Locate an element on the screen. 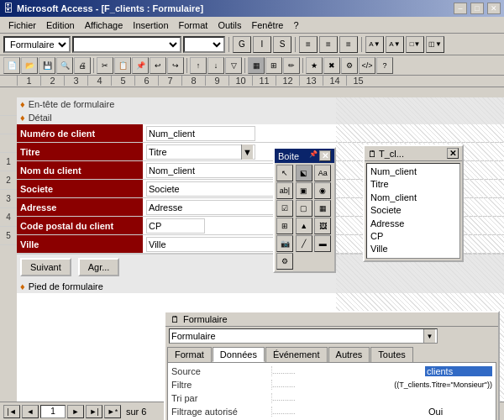  object-combo is located at coordinates (127, 45).